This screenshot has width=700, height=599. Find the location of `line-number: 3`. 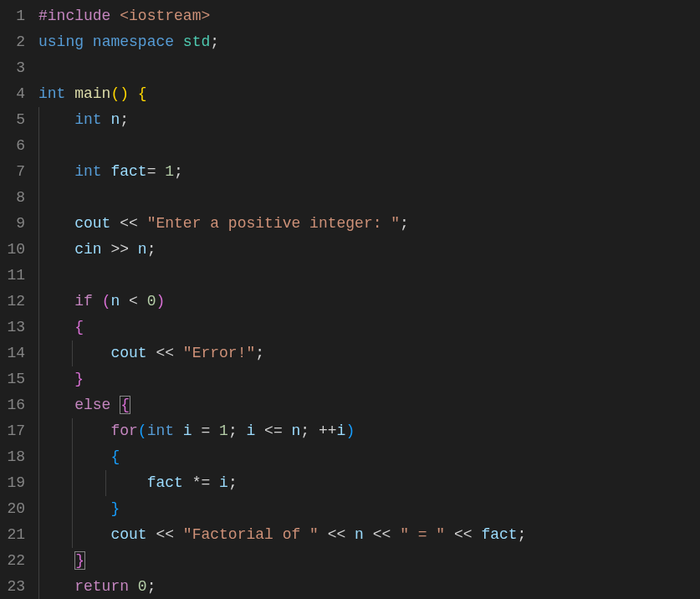

line-number: 3 is located at coordinates (16, 69).